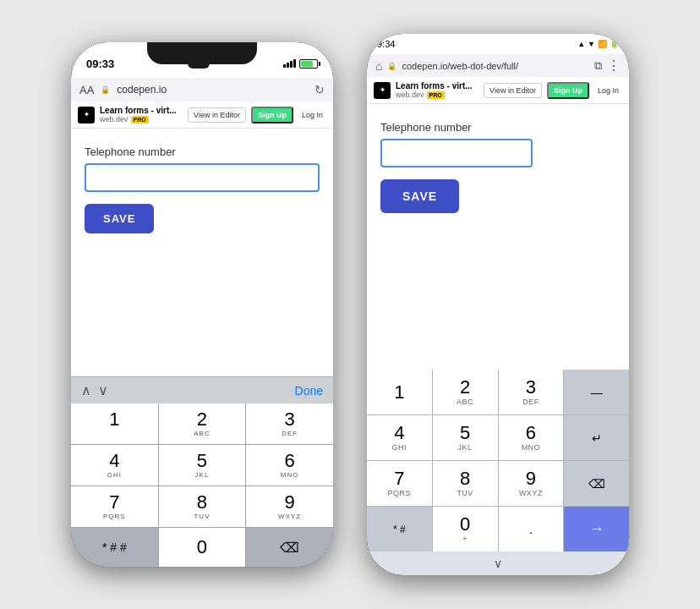  Describe the element at coordinates (531, 438) in the screenshot. I see `android-key-6: 6 MNO` at that location.